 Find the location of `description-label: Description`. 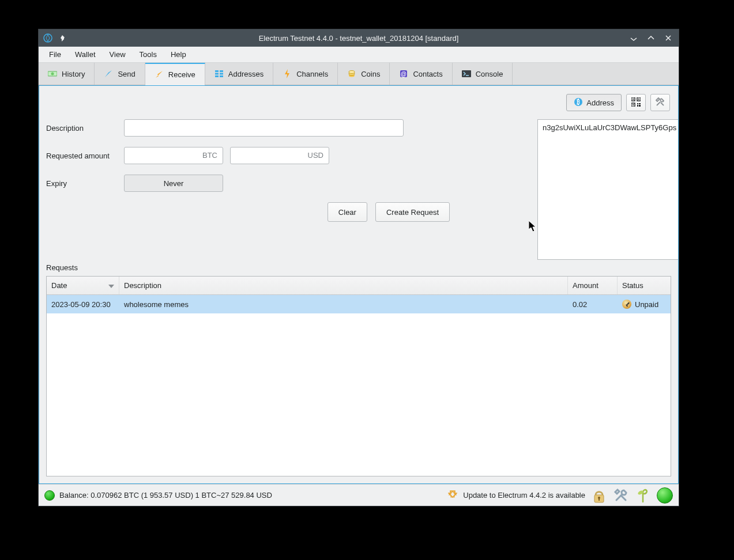

description-label: Description is located at coordinates (85, 128).